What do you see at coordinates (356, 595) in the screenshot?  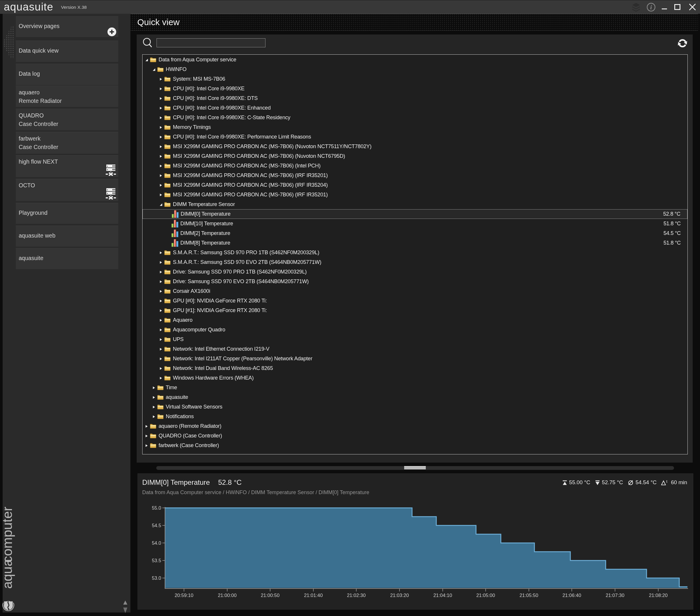 I see `svg-text: 21:02:30` at bounding box center [356, 595].